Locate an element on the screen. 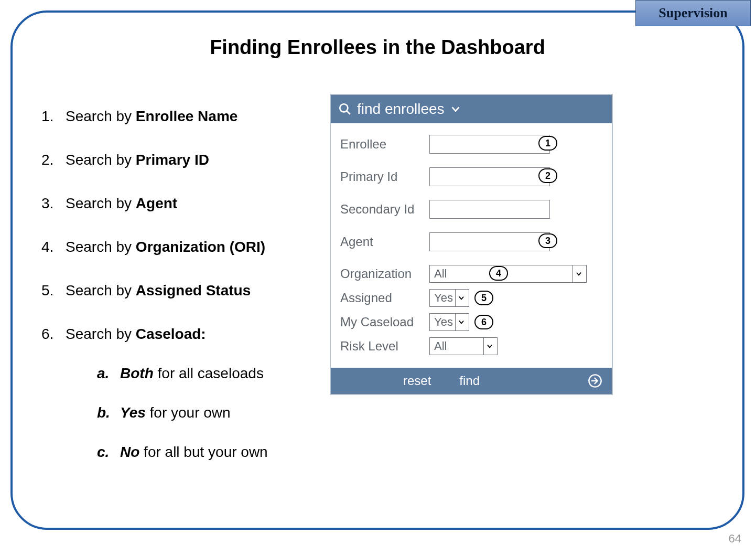  row-assigned: Assigned Yes 5 is located at coordinates (471, 298).